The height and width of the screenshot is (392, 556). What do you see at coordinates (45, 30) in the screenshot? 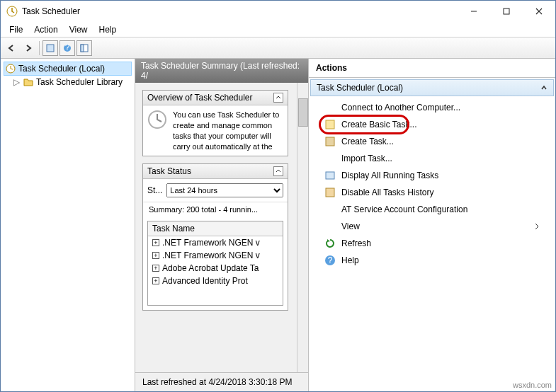
I see `menu-action: Action` at bounding box center [45, 30].